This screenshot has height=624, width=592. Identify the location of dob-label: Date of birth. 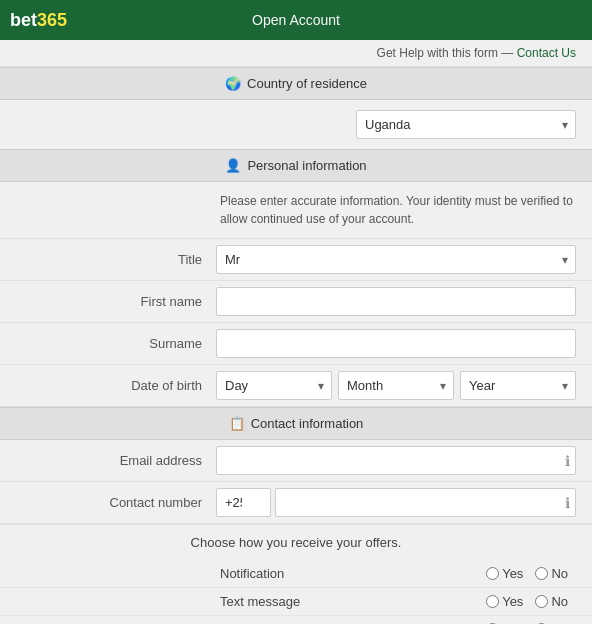
(116, 386).